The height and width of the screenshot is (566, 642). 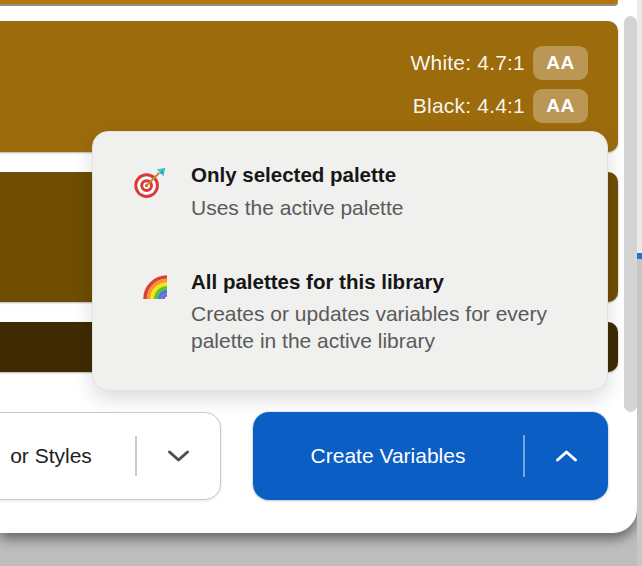 I want to click on edge-segment-top, so click(x=640, y=126).